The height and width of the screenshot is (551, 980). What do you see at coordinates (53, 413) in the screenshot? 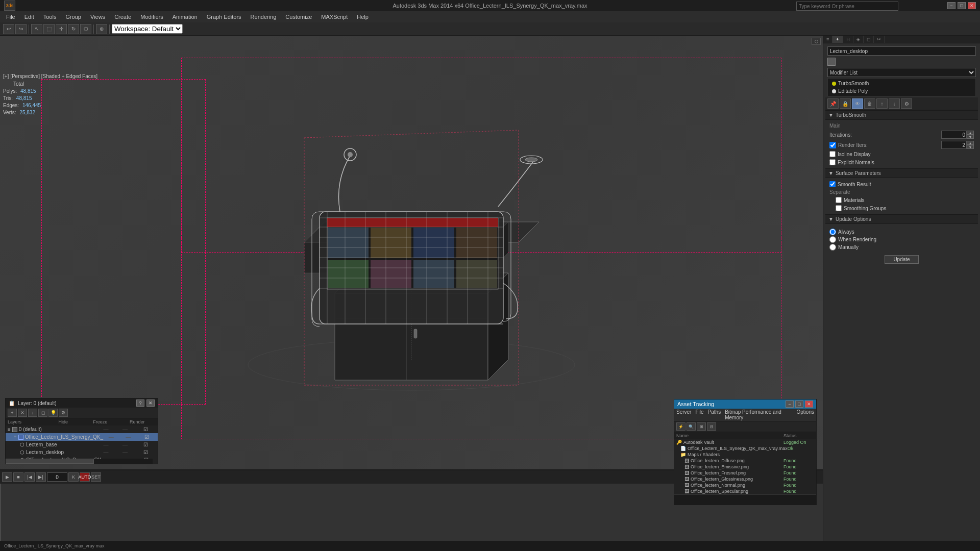
I see `layer-highlight-button: 💡` at bounding box center [53, 413].